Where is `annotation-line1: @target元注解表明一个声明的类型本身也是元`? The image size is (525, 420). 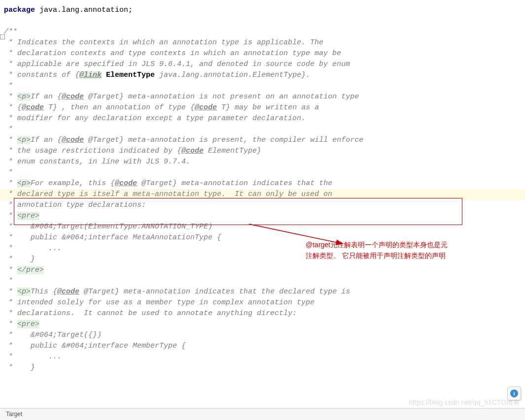
annotation-line1: @target元注解表明一个声明的类型本身也是元 is located at coordinates (414, 245).